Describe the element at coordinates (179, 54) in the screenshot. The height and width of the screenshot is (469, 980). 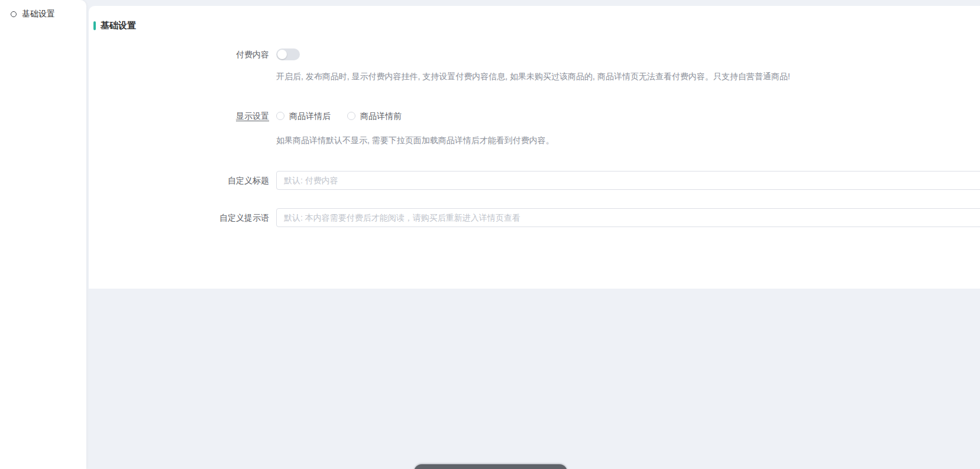
I see `paid-content-label: 付费内容` at that location.